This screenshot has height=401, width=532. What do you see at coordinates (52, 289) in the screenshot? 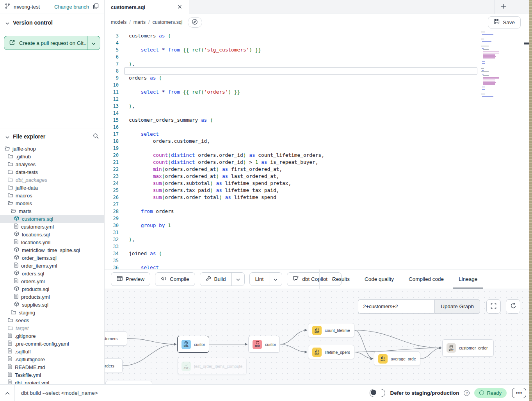
I see `tree-item-products.sql: products.sql` at bounding box center [52, 289].